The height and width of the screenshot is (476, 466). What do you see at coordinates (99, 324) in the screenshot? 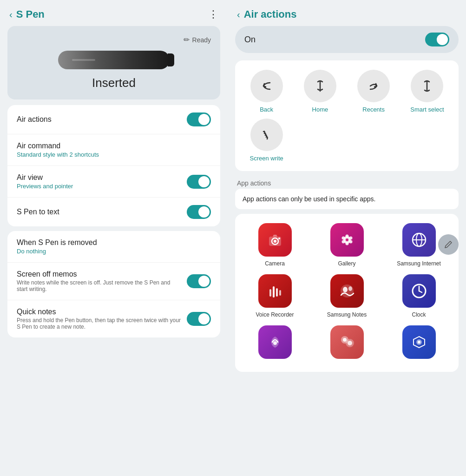
I see `quick-notes-subtitle: Press and hold the Pen button, then tap …` at bounding box center [99, 324].